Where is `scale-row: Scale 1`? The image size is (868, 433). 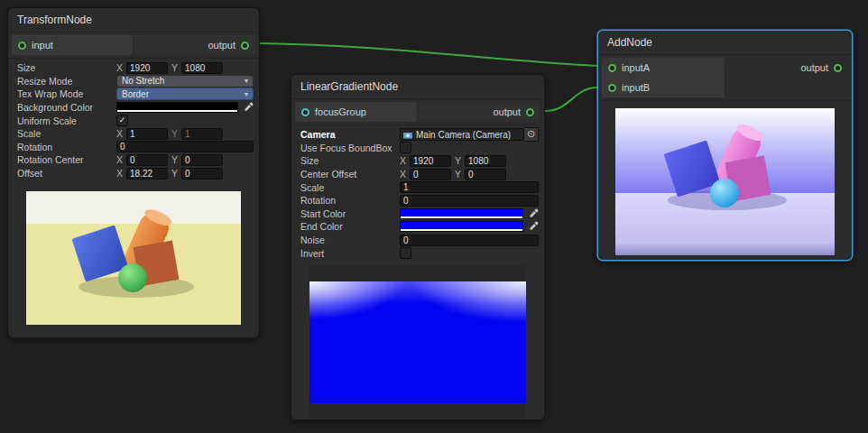
scale-row: Scale 1 is located at coordinates (418, 188).